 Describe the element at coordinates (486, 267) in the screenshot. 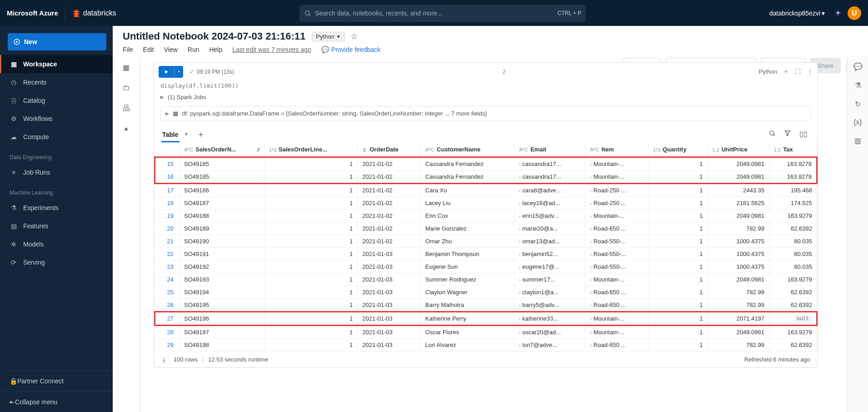

I see `table-row: 23SO4919212021-01-03Eugene Sun›eugene17@…` at that location.